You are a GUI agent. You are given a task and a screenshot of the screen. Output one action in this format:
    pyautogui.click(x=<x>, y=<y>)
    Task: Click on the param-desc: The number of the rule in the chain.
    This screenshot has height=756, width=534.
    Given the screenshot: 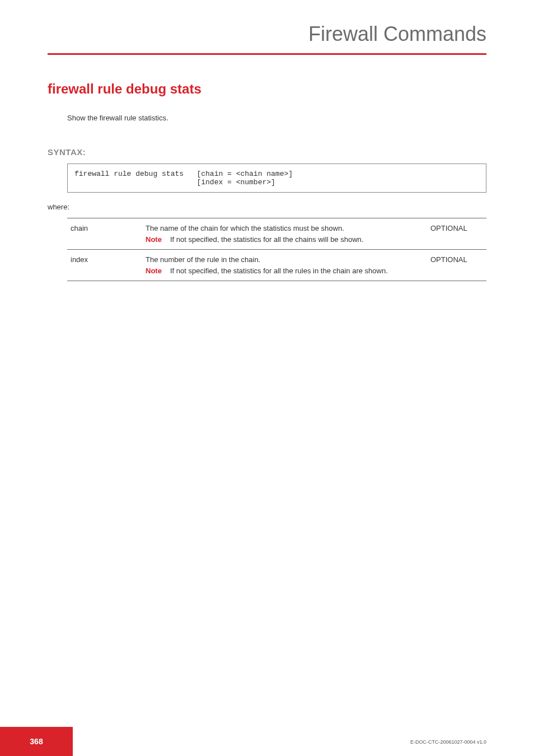 What is the action you would take?
    pyautogui.click(x=285, y=260)
    